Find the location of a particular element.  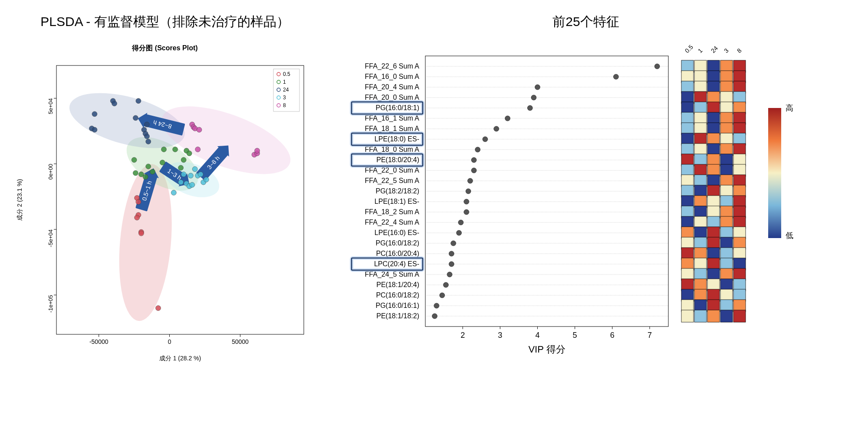

legend-label: 0.5 is located at coordinates (286, 74).